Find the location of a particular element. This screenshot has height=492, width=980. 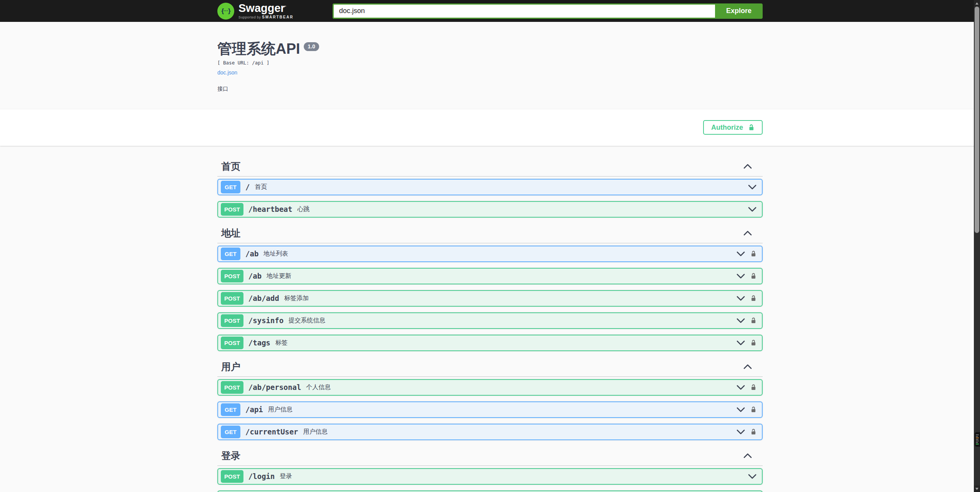

endpoint-summary: 地址更新 is located at coordinates (279, 276).